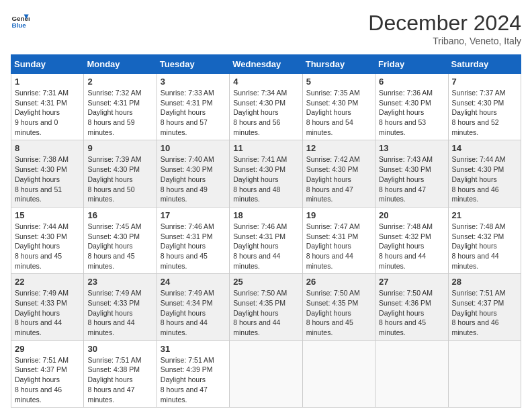 The image size is (532, 411). Describe the element at coordinates (120, 64) in the screenshot. I see `col-monday: Monday` at that location.